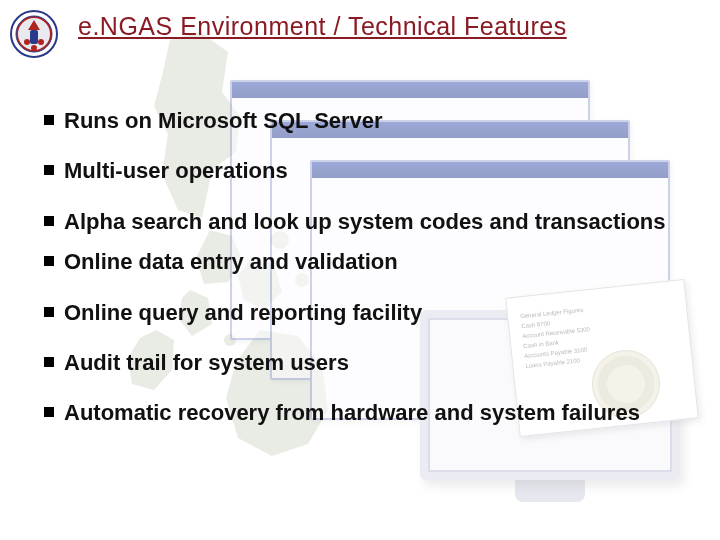  I want to click on feature-text: Online data entry and validation, so click(377, 262).